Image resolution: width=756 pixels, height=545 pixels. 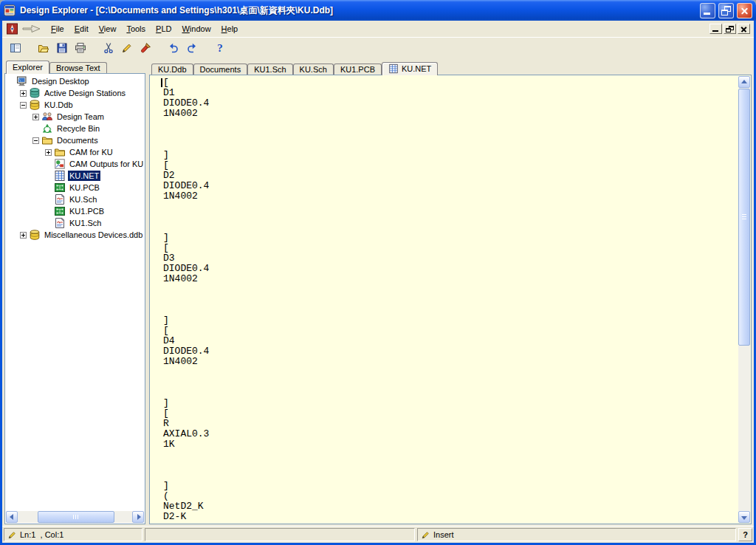 What do you see at coordinates (62, 47) in the screenshot?
I see `save-document-button` at bounding box center [62, 47].